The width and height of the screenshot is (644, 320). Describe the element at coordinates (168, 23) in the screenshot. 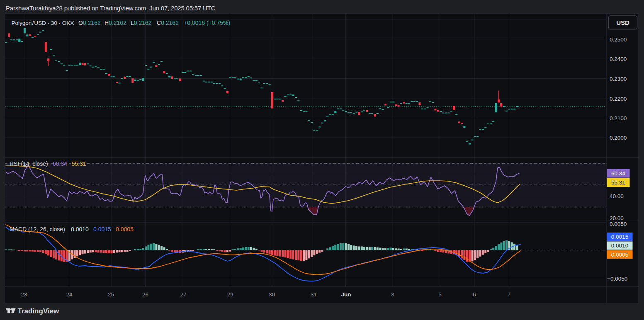

I see `svg-text: C0.2162` at that location.